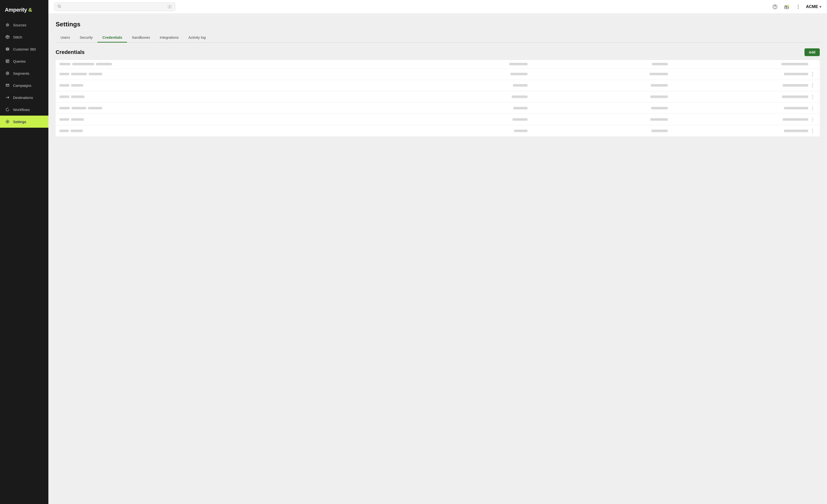 This screenshot has height=504, width=827. I want to click on tab-integrations: Integrations, so click(169, 38).